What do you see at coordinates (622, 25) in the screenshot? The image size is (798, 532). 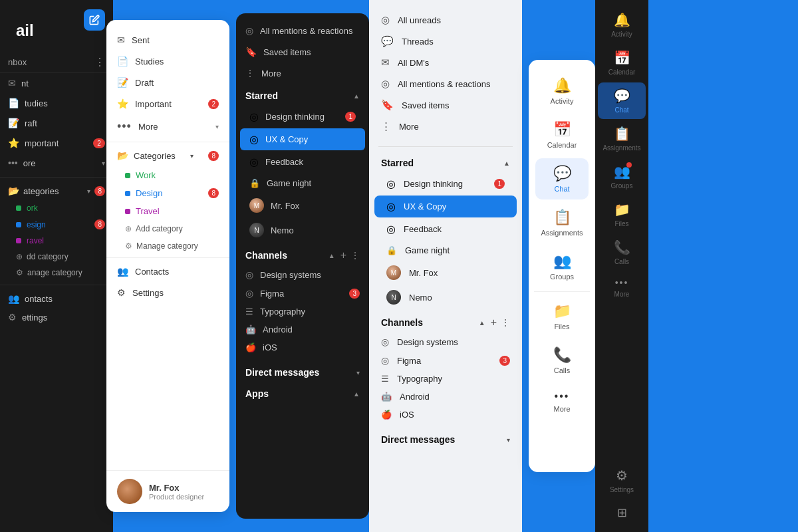 I see `rn-activity: 🔔 Activity` at bounding box center [622, 25].